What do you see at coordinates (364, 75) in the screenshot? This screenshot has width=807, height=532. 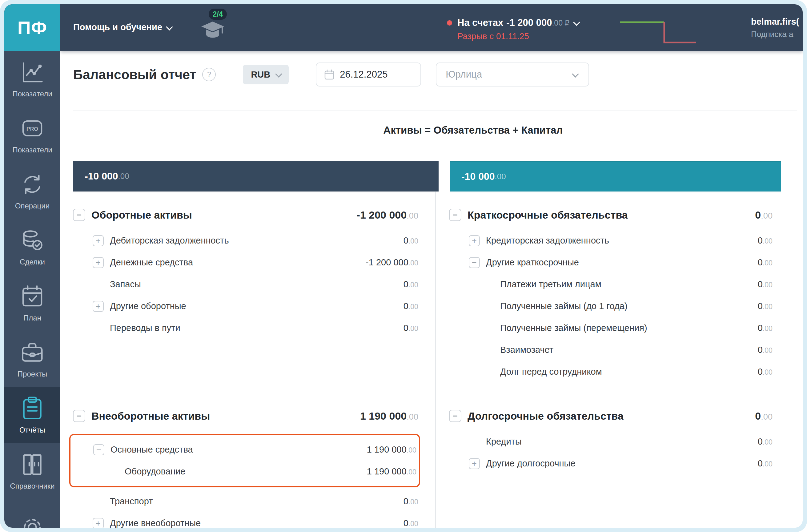 I see `date-picker-value: 26.12.2025` at bounding box center [364, 75].